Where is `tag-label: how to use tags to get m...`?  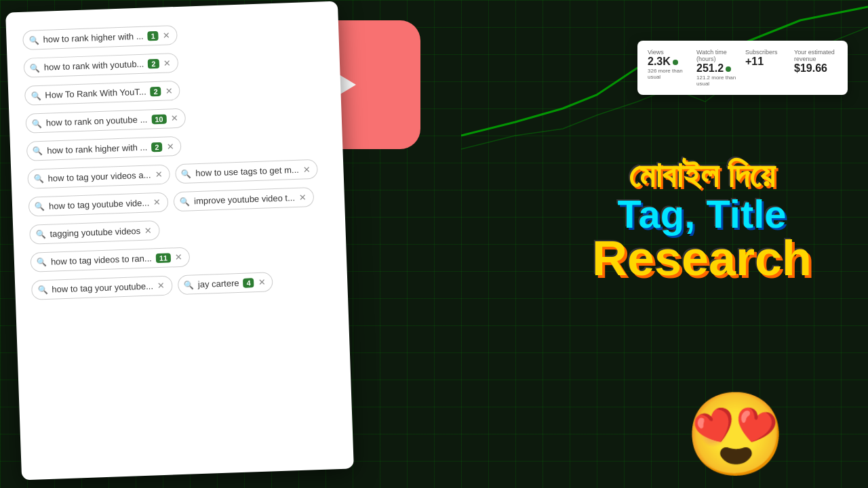
tag-label: how to use tags to get m... is located at coordinates (247, 171).